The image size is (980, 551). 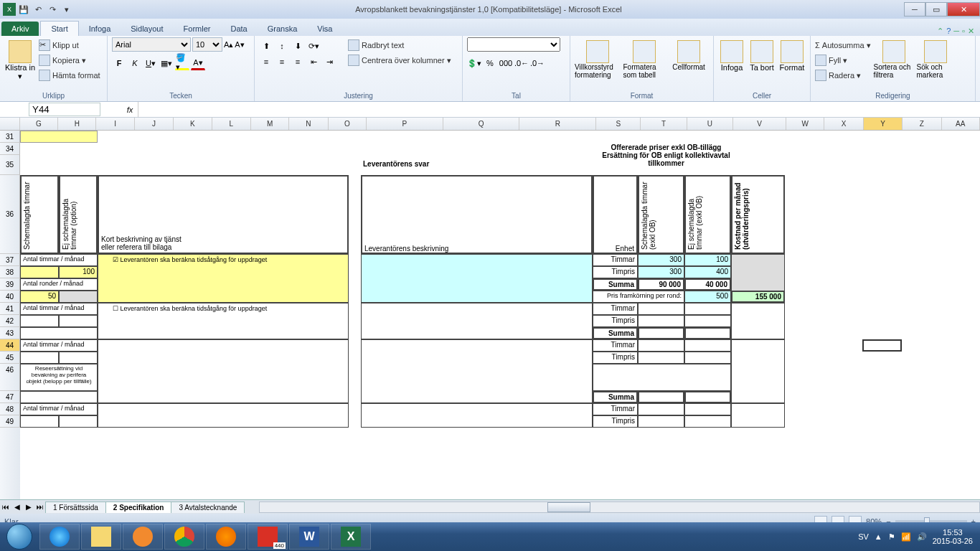 What do you see at coordinates (474, 63) in the screenshot?
I see `currency-icon: 💲▾` at bounding box center [474, 63].